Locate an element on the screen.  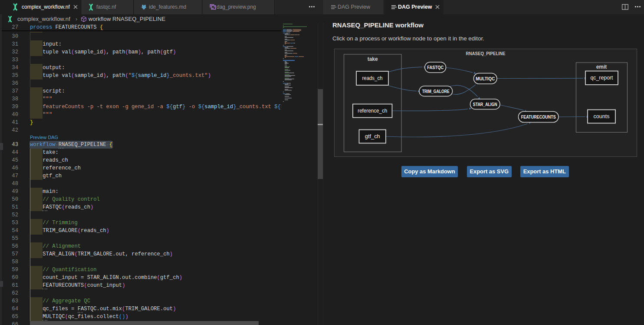
svg-text: RNASEQ_PIPELINE is located at coordinates (486, 53).